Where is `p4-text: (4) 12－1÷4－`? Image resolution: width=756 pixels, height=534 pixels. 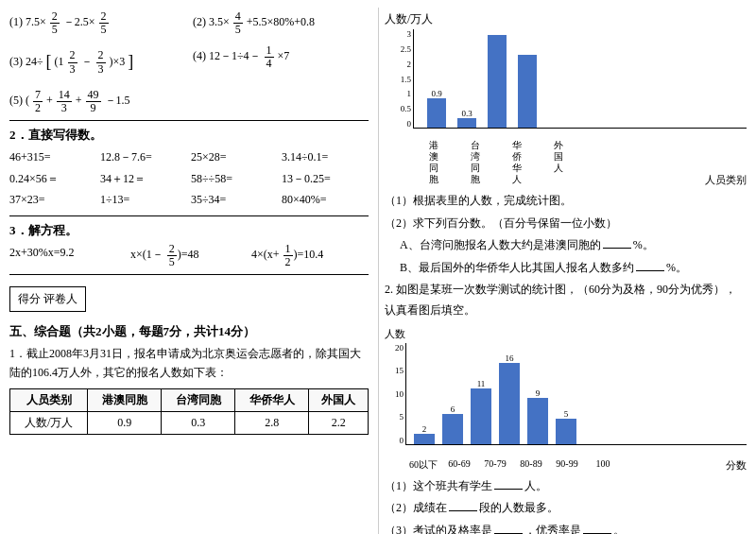
p4-text: (4) 12－1÷4－ is located at coordinates (227, 56).